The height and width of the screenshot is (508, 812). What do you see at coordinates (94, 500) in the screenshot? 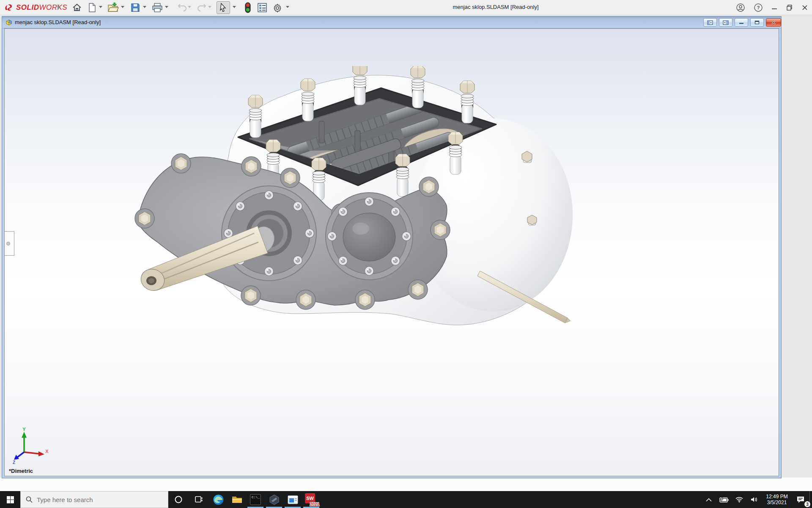
I see `taskbar-search` at bounding box center [94, 500].